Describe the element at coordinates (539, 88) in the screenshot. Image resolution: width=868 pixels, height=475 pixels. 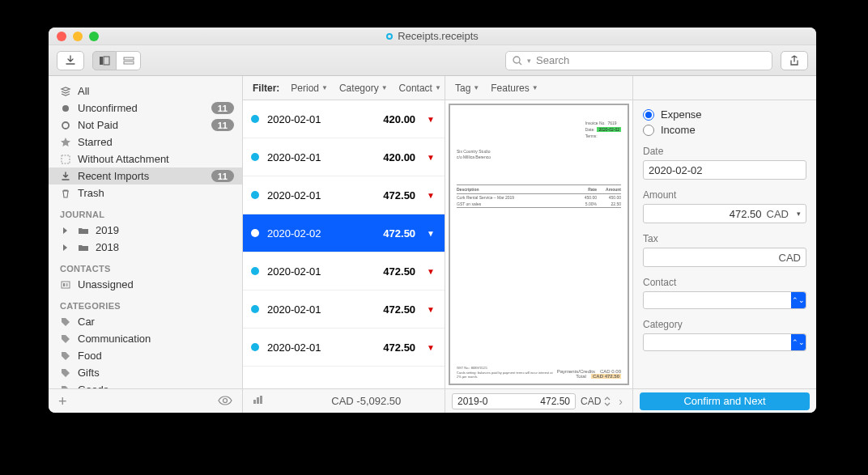
I see `filter-bar-extra: Tag ▼Features ▼` at that location.